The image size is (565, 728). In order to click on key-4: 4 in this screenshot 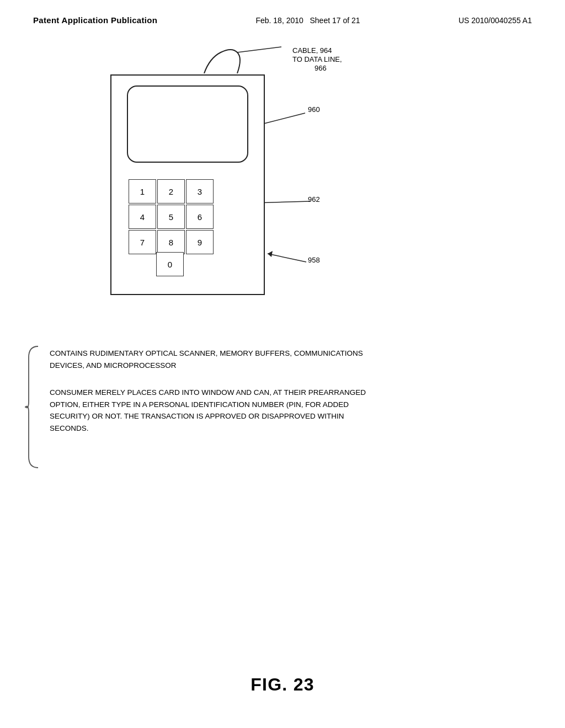, I will do `click(142, 217)`.